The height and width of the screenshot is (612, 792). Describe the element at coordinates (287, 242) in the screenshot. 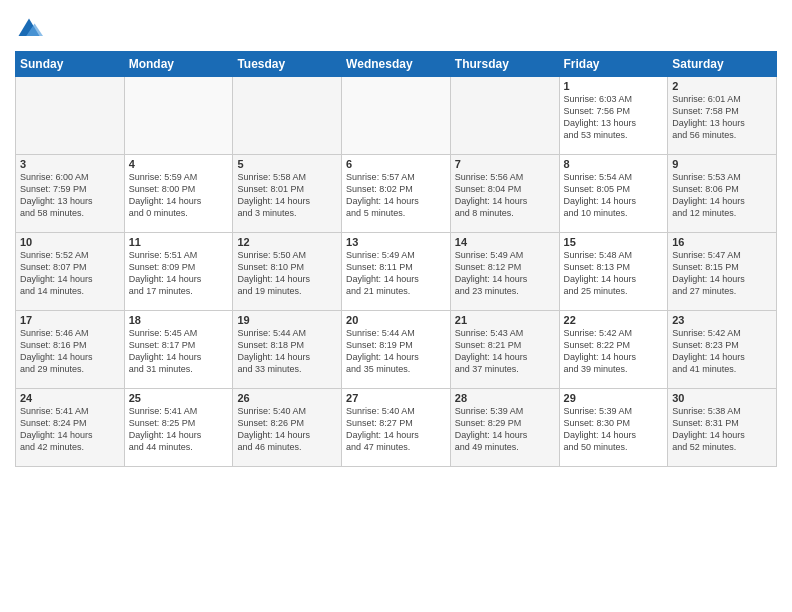

I see `day-number: 12` at that location.